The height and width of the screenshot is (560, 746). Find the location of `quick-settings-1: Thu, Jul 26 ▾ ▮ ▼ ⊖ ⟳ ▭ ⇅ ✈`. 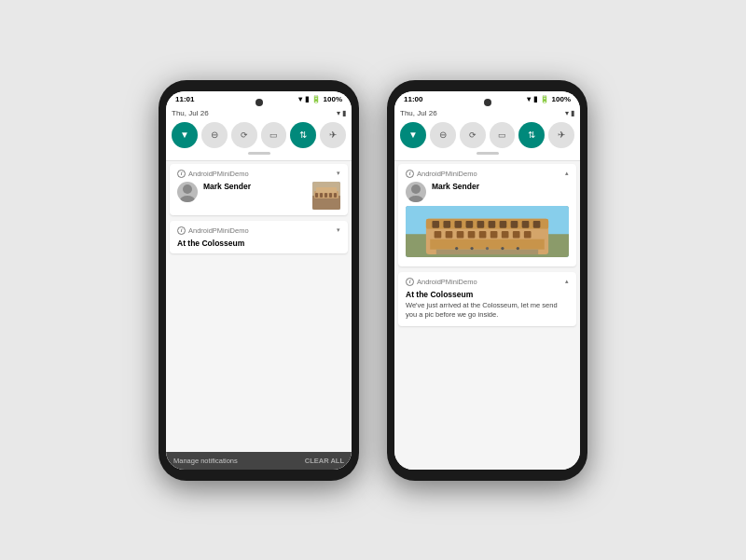

quick-settings-1: Thu, Jul 26 ▾ ▮ ▼ ⊖ ⟳ ▭ ⇅ ✈ is located at coordinates (259, 133).